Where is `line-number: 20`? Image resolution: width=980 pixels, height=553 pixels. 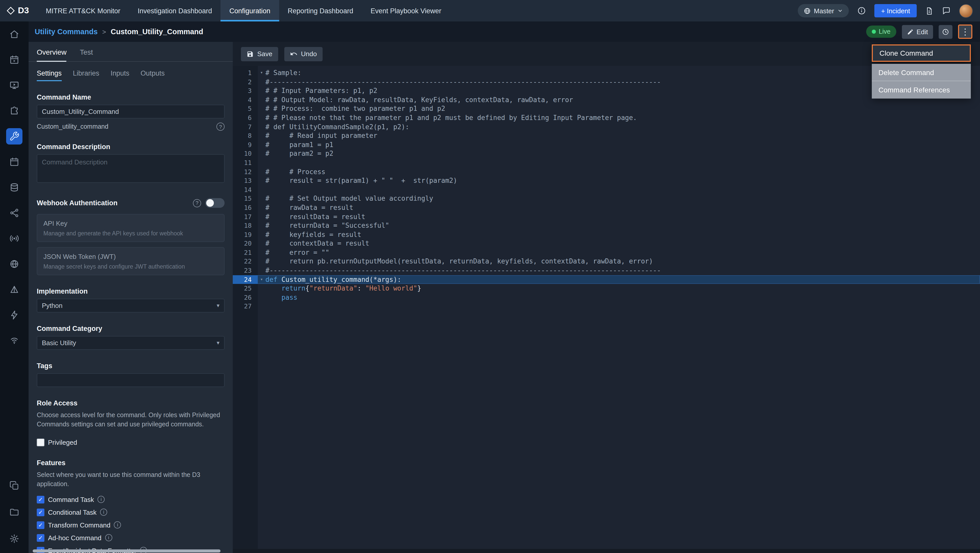 line-number: 20 is located at coordinates (245, 244).